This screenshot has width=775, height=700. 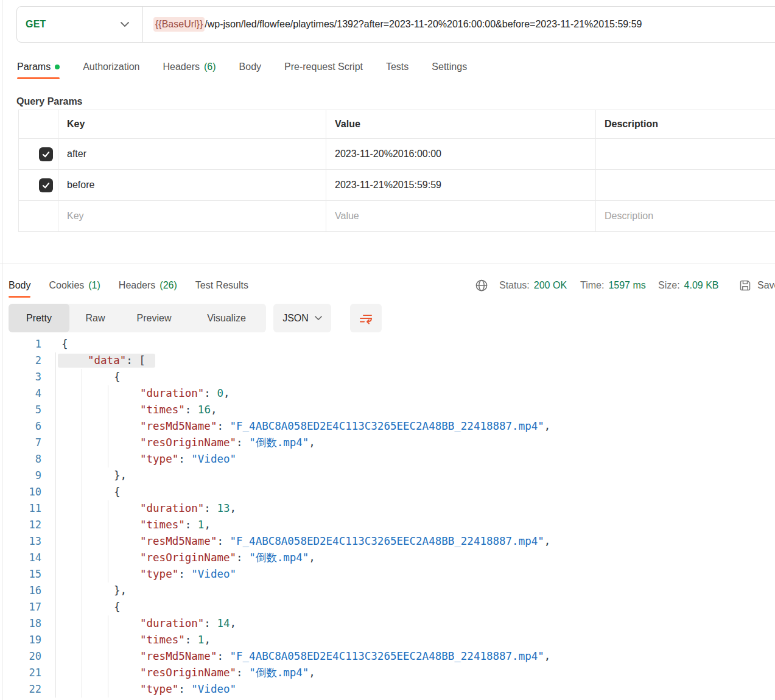 I want to click on url-path-text: /wp-json/led/flowfee/playtimes/1392?afte…, so click(x=423, y=24).